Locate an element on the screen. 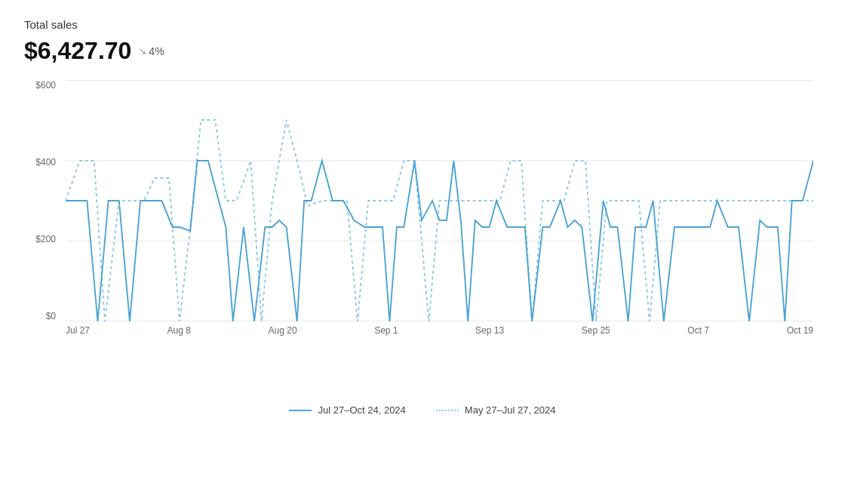 This screenshot has width=845, height=504. x-label-oct7: Oct 7 is located at coordinates (699, 330).